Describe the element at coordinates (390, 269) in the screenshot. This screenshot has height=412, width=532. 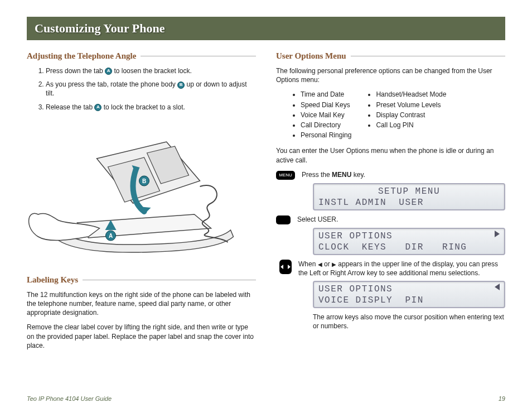
I see `arrow-nav-step: When ◀ or ▶ appears in the upper line of…` at that location.